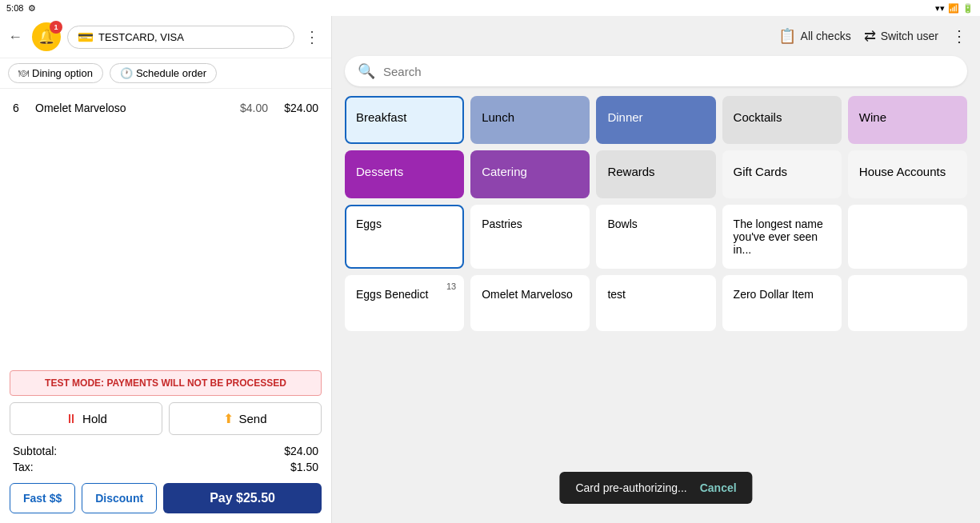 This screenshot has width=980, height=523. I want to click on all-checks-button: 📋 All checks, so click(814, 36).